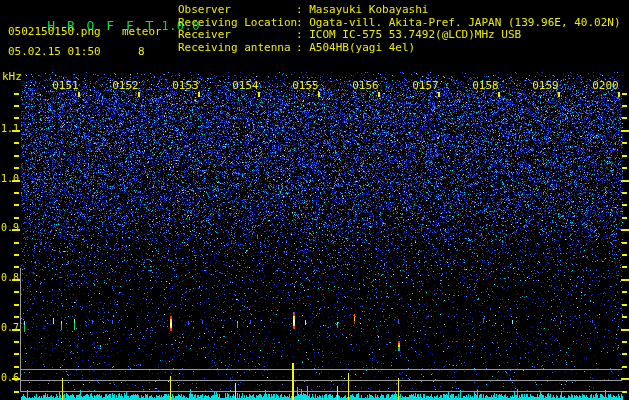  Describe the element at coordinates (12, 76) in the screenshot. I see `freq-unit-label: kHz` at that location.